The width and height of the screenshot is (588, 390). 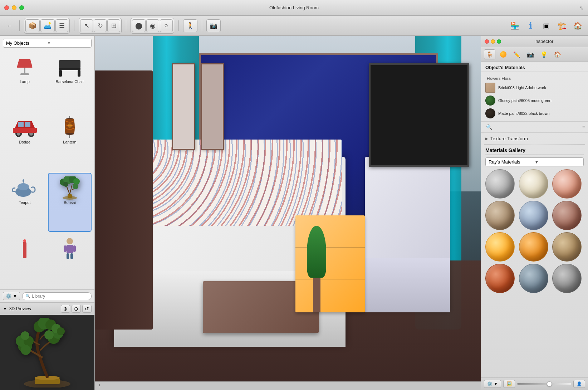 I want to click on search-box: 🔍, so click(x=57, y=296).